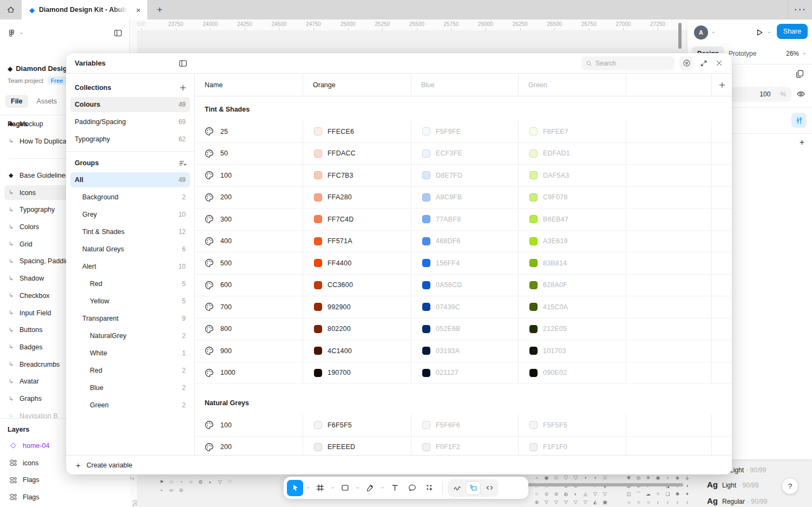  I want to click on group-blue: Blue2, so click(130, 388).